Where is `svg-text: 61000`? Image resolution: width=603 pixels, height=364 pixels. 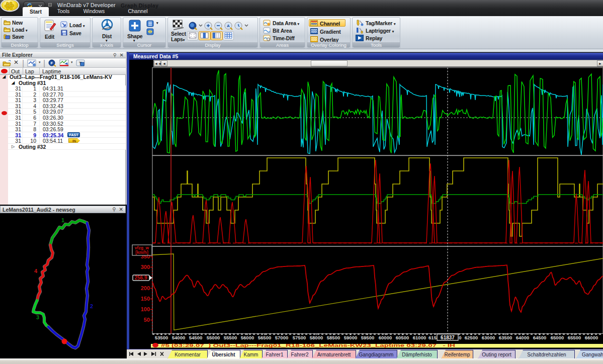
svg-text: 61000 is located at coordinates (419, 338).